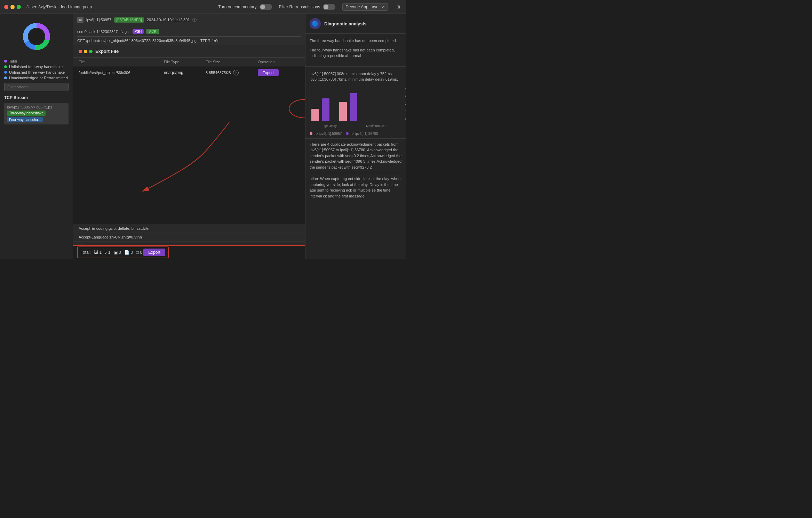 This screenshot has width=812, height=518. Describe the element at coordinates (356, 104) in the screenshot. I see `bar-chart: 4,000 3,000 2,000 1,000 0` at that location.